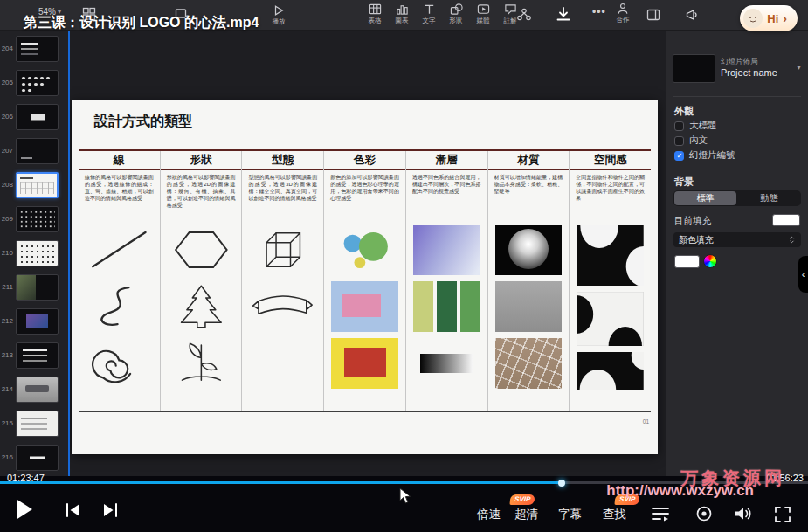 This screenshot has width=808, height=532. Describe the element at coordinates (34, 390) in the screenshot. I see `slide-thumbnail-row: 214` at that location.